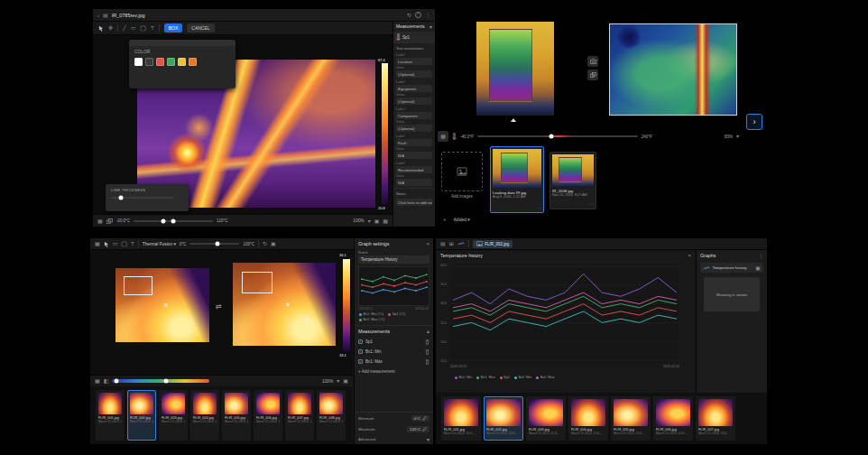 The width and height of the screenshot is (868, 455). I want to click on expand-icon: ▣, so click(758, 268).